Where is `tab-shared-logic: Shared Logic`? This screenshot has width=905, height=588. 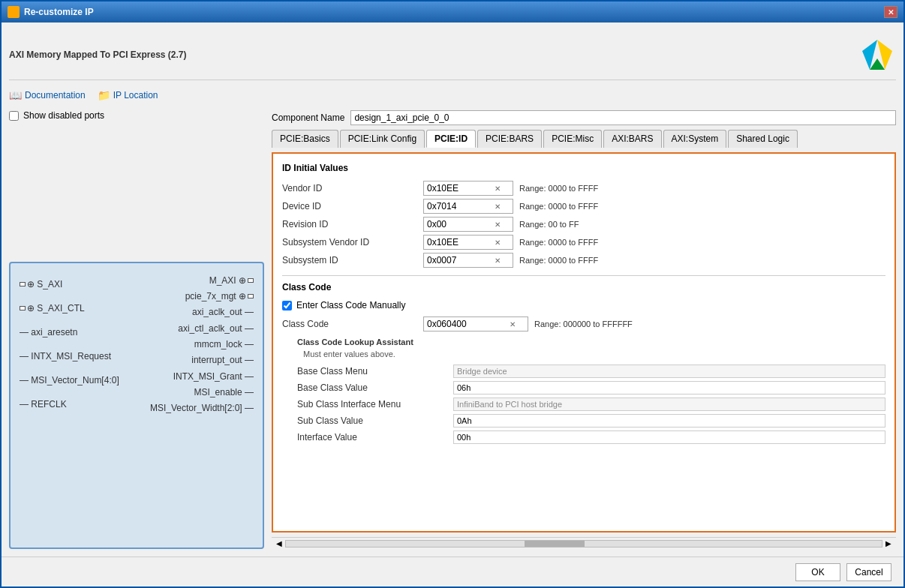
tab-shared-logic: Shared Logic is located at coordinates (762, 139).